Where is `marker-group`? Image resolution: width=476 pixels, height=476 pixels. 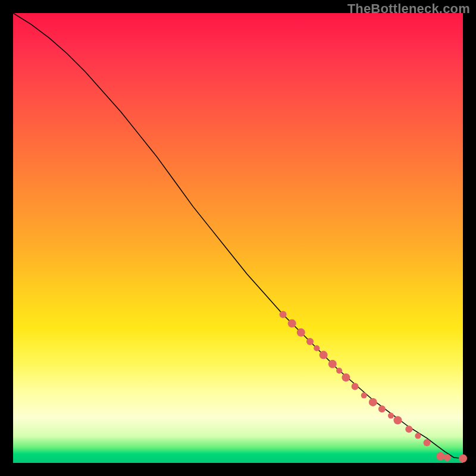 marker-group is located at coordinates (374, 387).